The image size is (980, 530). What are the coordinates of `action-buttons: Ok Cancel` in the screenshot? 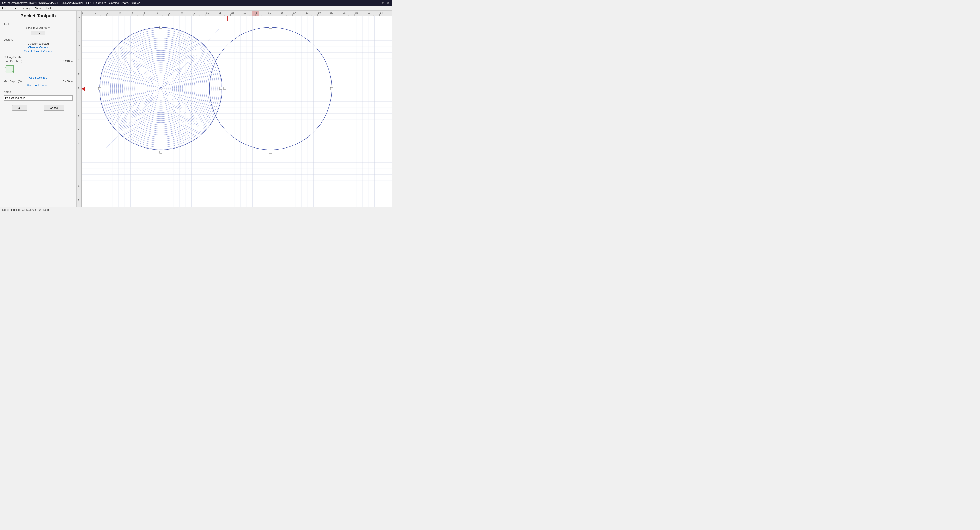 It's located at (38, 108).